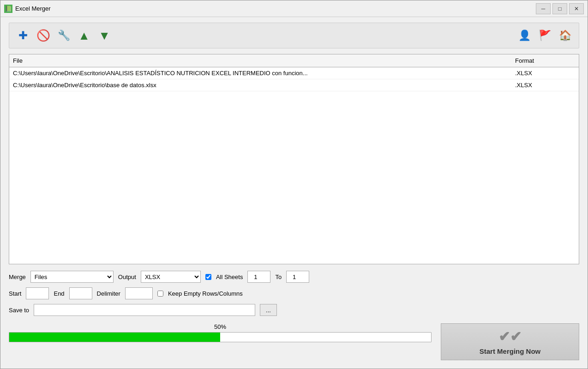 Image resolution: width=588 pixels, height=369 pixels. I want to click on output-label: Output, so click(127, 277).